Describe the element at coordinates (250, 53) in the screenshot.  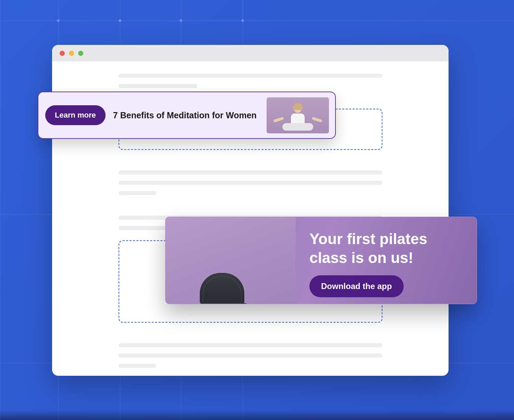
I see `browser-titlebar` at that location.